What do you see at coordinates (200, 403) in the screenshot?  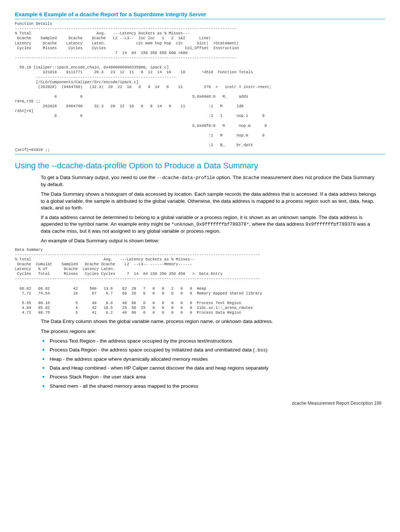 I see `page-footer: dcache Measurement Report Description 19…` at bounding box center [200, 403].